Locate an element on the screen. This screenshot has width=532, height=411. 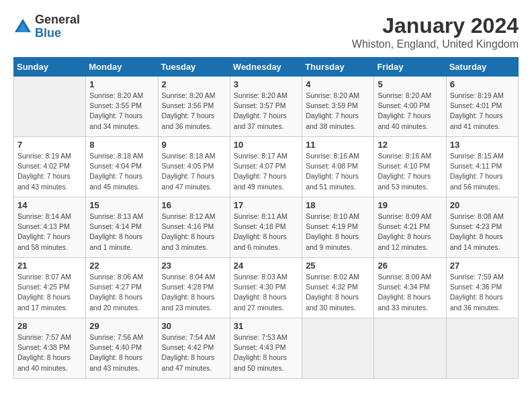
month-title: January 2024 is located at coordinates (435, 26).